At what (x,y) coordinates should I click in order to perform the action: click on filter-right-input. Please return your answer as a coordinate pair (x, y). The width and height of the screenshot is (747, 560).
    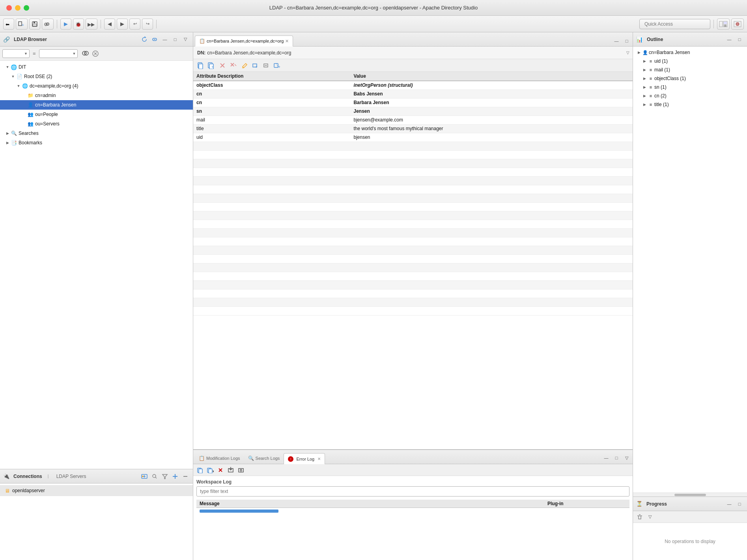
    Looking at the image, I should click on (57, 54).